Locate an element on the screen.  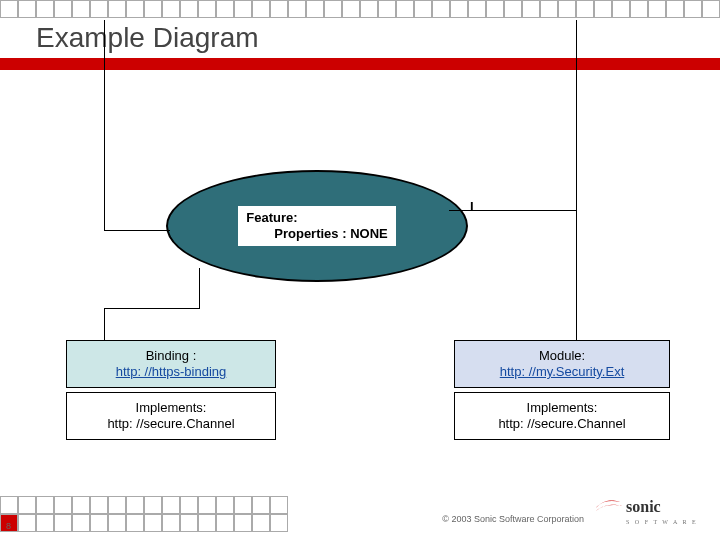
slide-title: Example Diagram is located at coordinates (148, 38).